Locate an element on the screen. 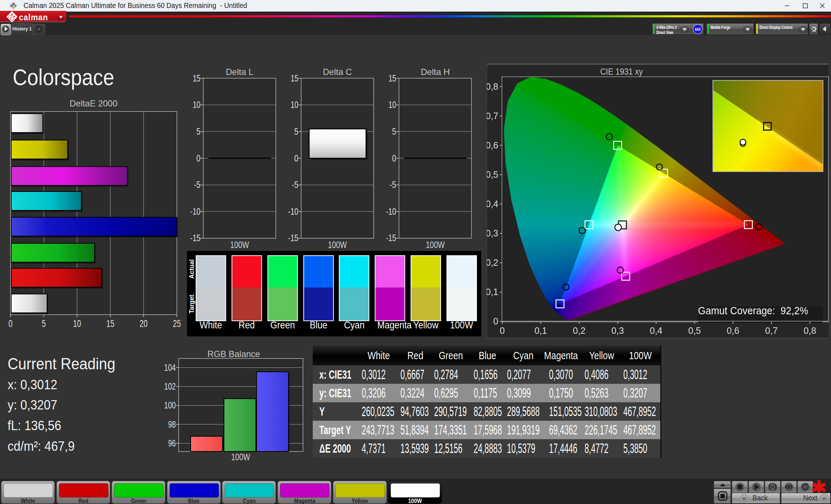  svg-text: 102 is located at coordinates (170, 386).